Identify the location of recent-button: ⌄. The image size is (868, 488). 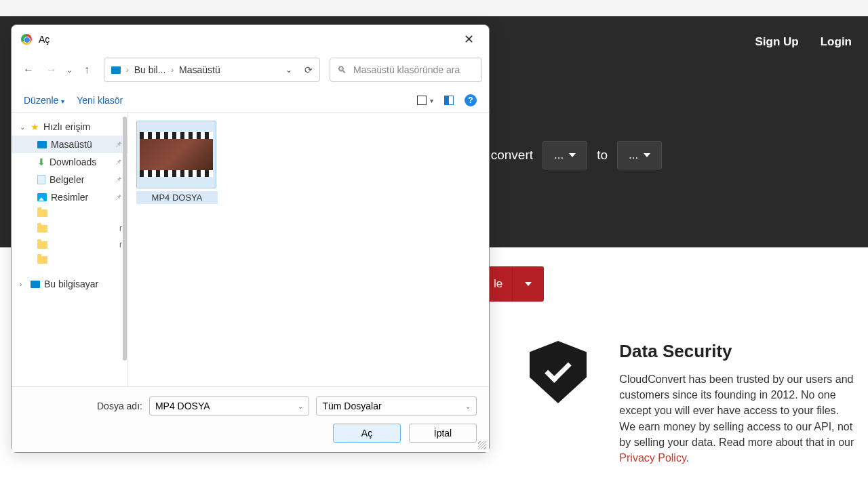
(69, 70).